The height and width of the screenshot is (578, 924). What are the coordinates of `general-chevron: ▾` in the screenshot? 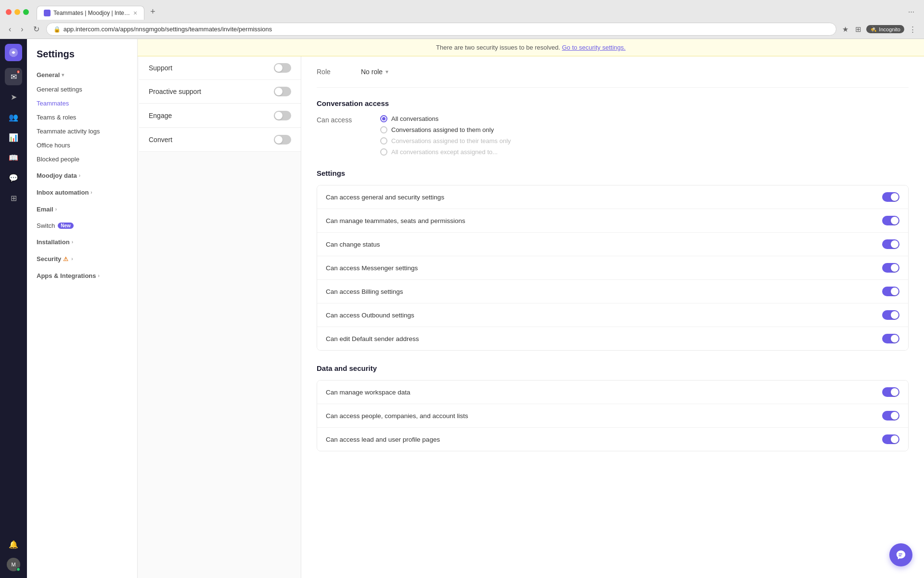 It's located at (63, 75).